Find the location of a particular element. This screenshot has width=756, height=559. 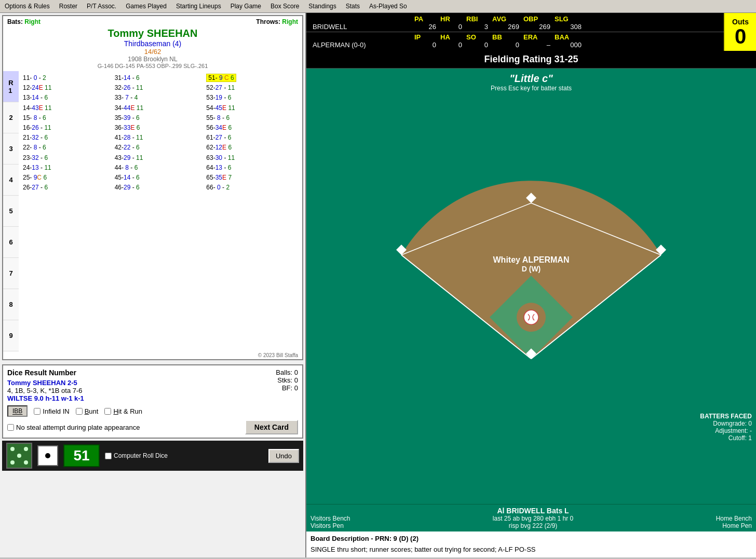

no-steal-label: No steal attempt during plate appearance is located at coordinates (74, 428).